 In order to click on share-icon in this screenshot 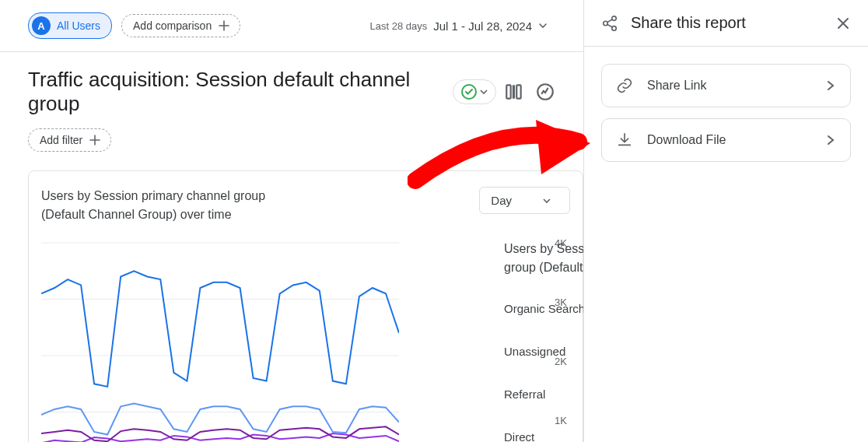, I will do `click(610, 23)`.